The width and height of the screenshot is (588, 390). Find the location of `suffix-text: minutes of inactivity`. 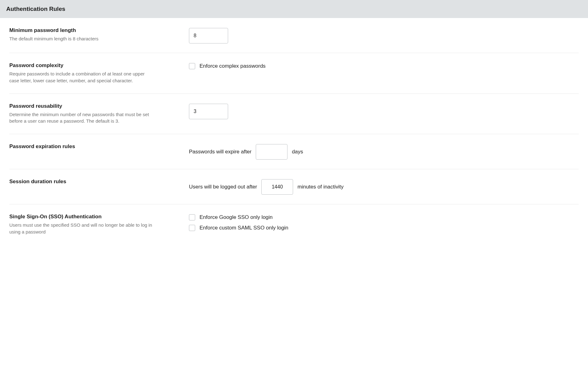

suffix-text: minutes of inactivity is located at coordinates (320, 187).